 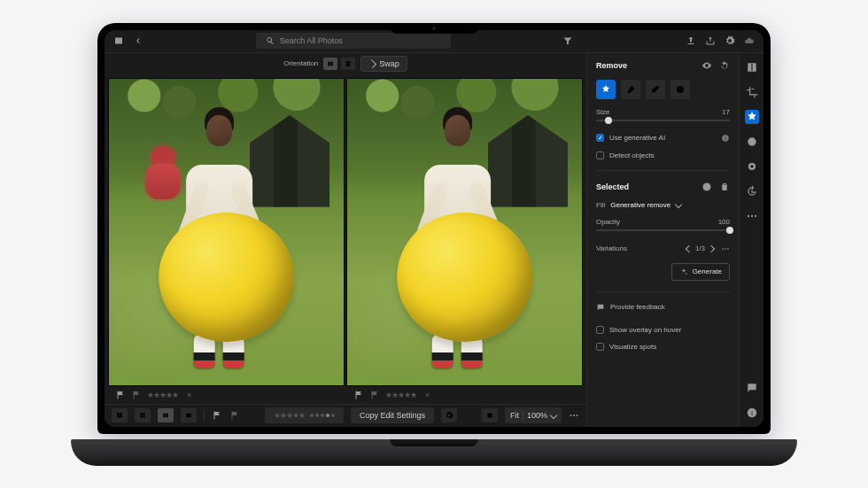 What do you see at coordinates (752, 117) in the screenshot?
I see `heal-icon` at bounding box center [752, 117].